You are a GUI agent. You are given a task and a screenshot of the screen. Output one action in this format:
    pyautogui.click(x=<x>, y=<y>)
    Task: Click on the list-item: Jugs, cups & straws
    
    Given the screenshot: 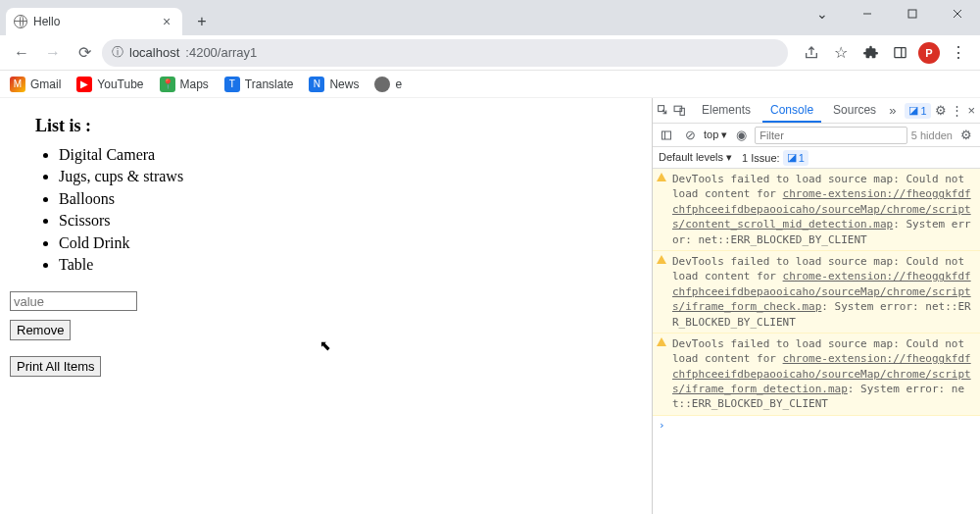 What is the action you would take?
    pyautogui.click(x=351, y=177)
    